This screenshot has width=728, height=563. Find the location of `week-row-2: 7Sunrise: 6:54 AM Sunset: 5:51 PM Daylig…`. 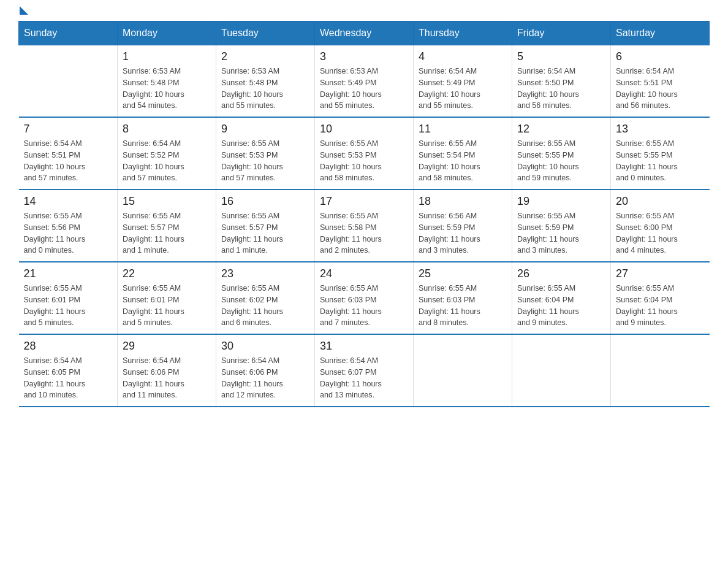

week-row-2: 7Sunrise: 6:54 AM Sunset: 5:51 PM Daylig… is located at coordinates (364, 153).